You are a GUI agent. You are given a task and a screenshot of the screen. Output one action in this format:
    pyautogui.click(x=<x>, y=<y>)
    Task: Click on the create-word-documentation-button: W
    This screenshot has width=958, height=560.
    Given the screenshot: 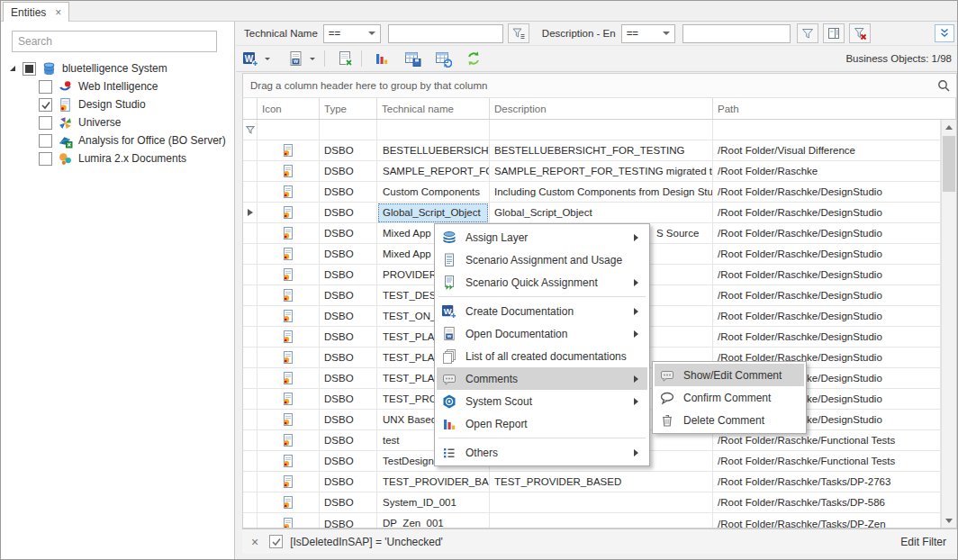 What is the action you would take?
    pyautogui.click(x=250, y=59)
    